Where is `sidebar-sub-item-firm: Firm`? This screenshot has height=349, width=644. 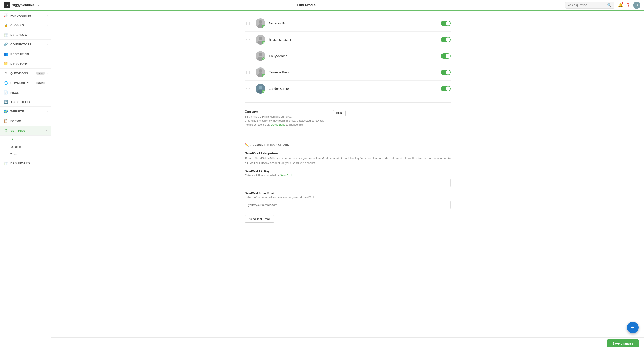
sidebar-sub-item-firm: Firm is located at coordinates (31, 139).